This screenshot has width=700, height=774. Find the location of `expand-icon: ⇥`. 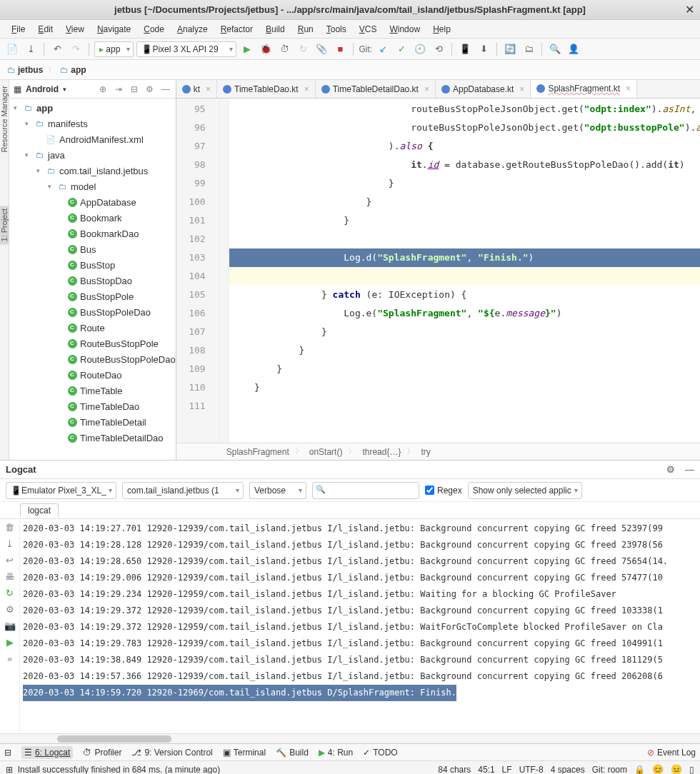

expand-icon: ⇥ is located at coordinates (119, 89).